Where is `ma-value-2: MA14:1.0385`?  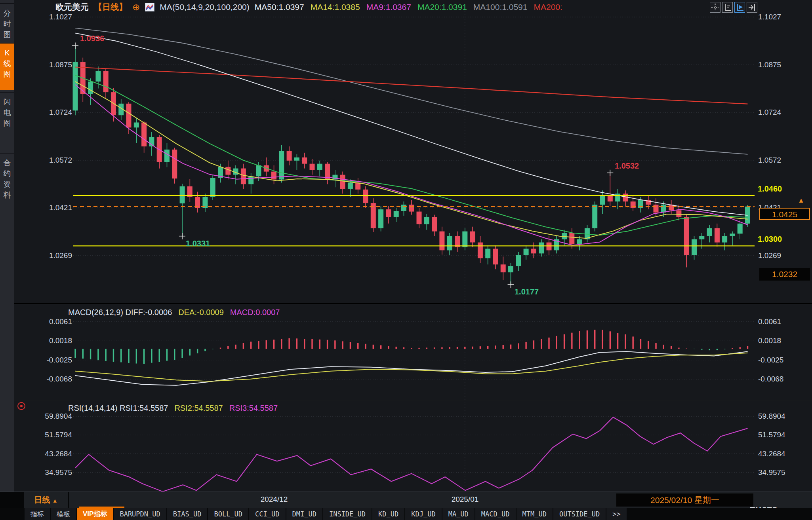 ma-value-2: MA14:1.0385 is located at coordinates (335, 7).